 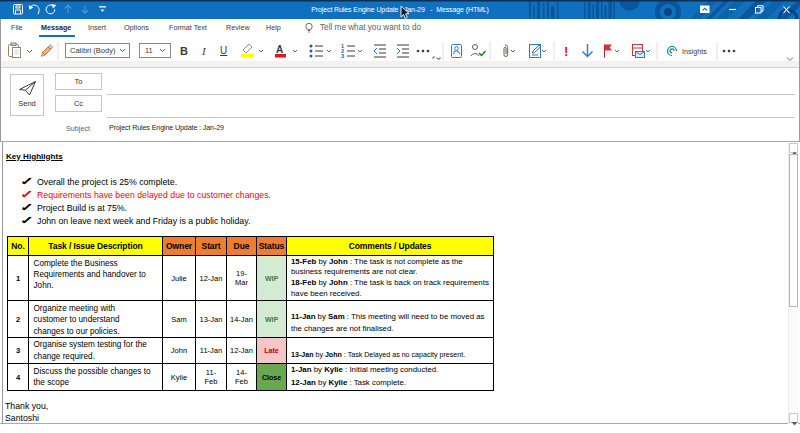 I want to click on svg-text: 3, so click(x=342, y=56).